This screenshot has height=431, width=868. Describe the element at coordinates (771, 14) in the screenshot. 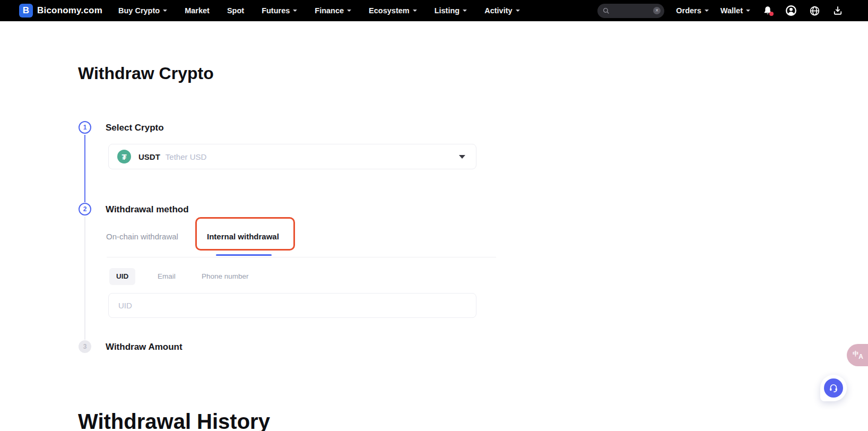

I see `notification-dot` at that location.